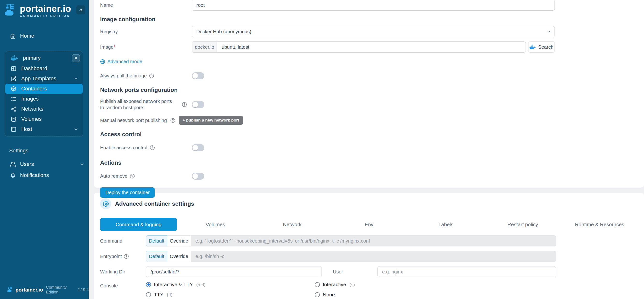 The height and width of the screenshot is (299, 644). What do you see at coordinates (444, 272) in the screenshot?
I see `user-group: User` at bounding box center [444, 272].